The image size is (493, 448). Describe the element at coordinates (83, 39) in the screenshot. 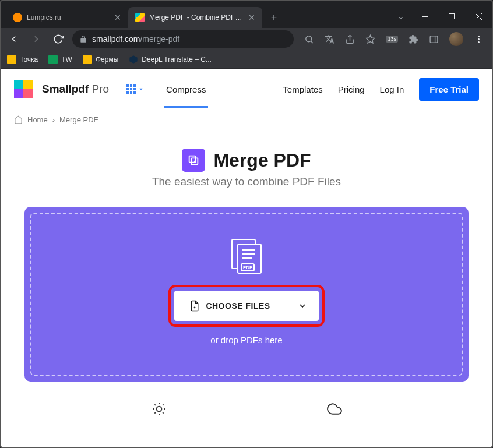

I see `lock-icon` at that location.